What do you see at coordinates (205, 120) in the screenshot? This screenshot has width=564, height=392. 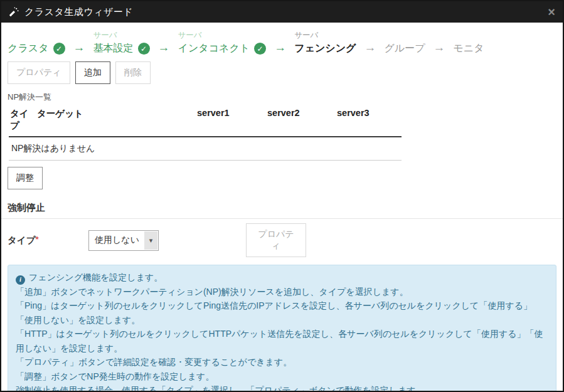 I see `np-table-header: タイプ ターゲット server1 server2 server3` at bounding box center [205, 120].